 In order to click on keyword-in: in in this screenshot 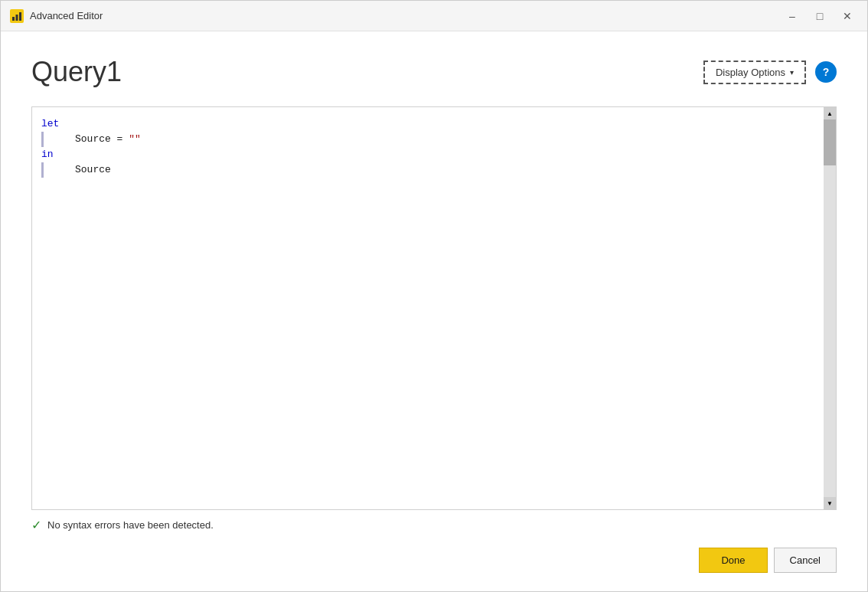, I will do `click(47, 155)`.